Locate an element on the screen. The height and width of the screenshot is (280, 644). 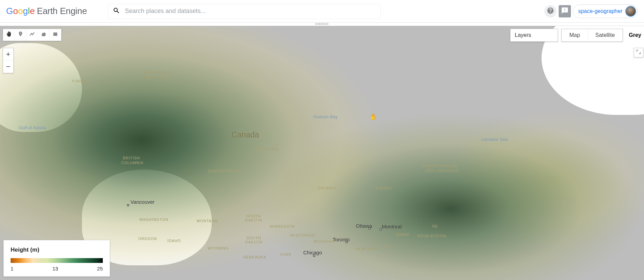
map-province-label: COLUMBIA is located at coordinates (132, 163).